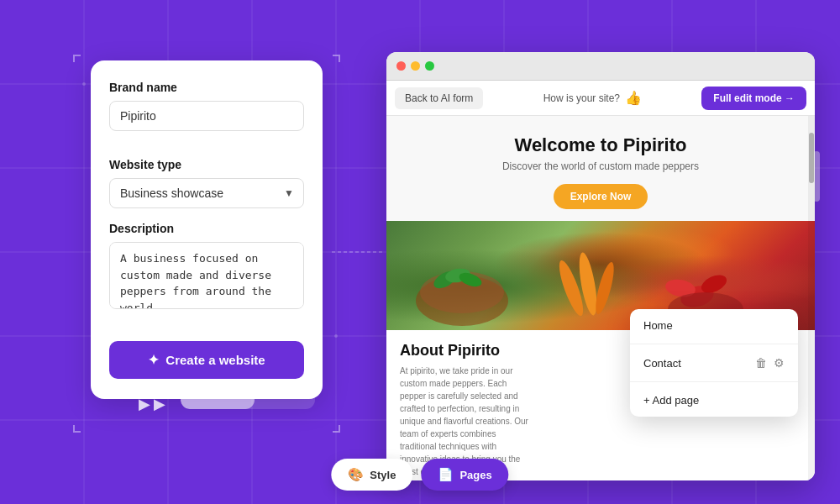 The width and height of the screenshot is (840, 504). I want to click on website-type-select: Business showcase Portfolio E-commerce B…, so click(207, 193).